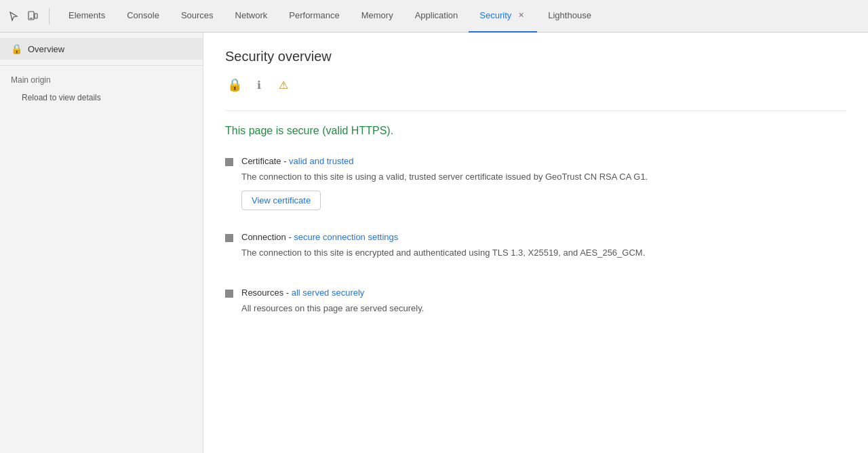 The width and height of the screenshot is (868, 453). I want to click on info-icon-btn: ℹ, so click(259, 85).